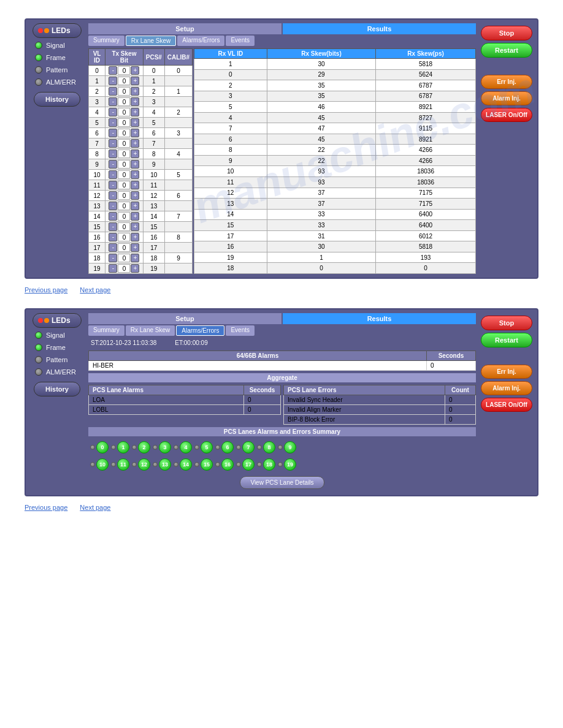 The width and height of the screenshot is (563, 728). I want to click on lane-dot: 4, so click(186, 447).